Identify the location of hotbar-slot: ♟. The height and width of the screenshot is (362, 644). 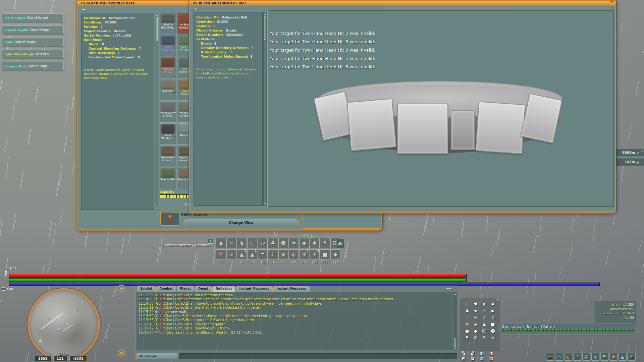
(221, 243).